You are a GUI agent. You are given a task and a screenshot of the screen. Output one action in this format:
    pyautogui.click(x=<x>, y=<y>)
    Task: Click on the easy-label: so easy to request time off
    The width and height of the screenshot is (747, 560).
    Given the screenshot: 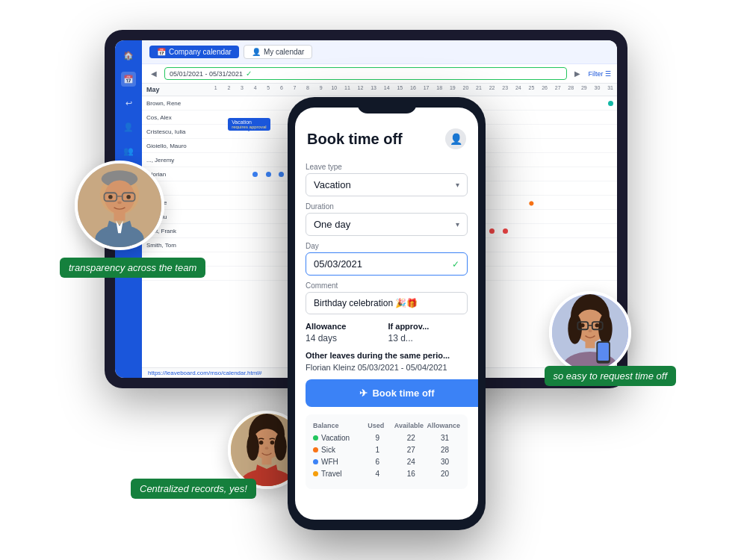 What is the action you would take?
    pyautogui.click(x=610, y=376)
    